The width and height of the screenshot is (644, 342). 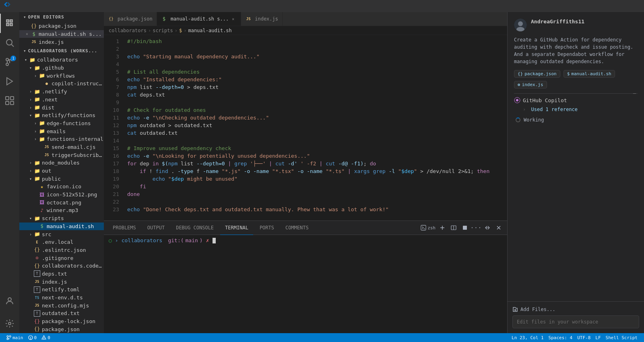 I want to click on code-line-1: #!/bin/bash, so click(x=315, y=41).